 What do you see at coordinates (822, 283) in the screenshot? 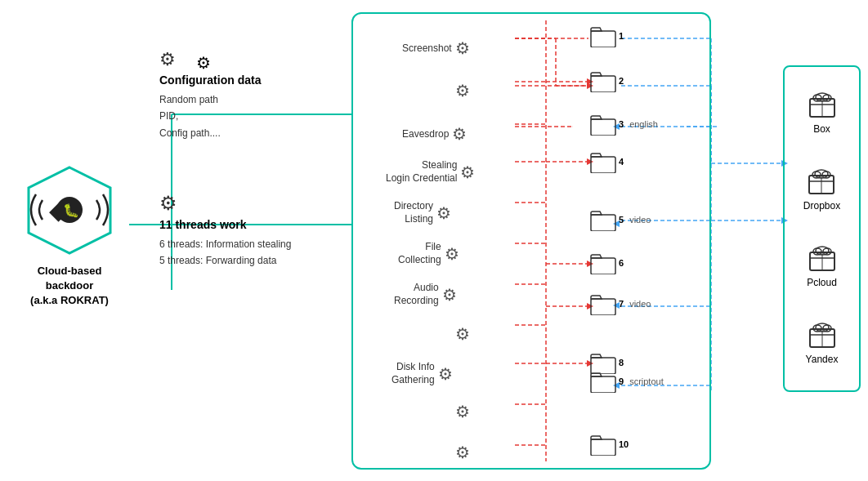
I see `pcloud-label: Pcloud` at bounding box center [822, 283].